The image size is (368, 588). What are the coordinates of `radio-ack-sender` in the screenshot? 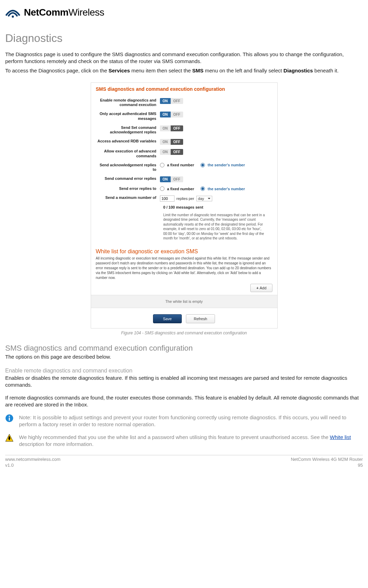 It's located at (203, 165).